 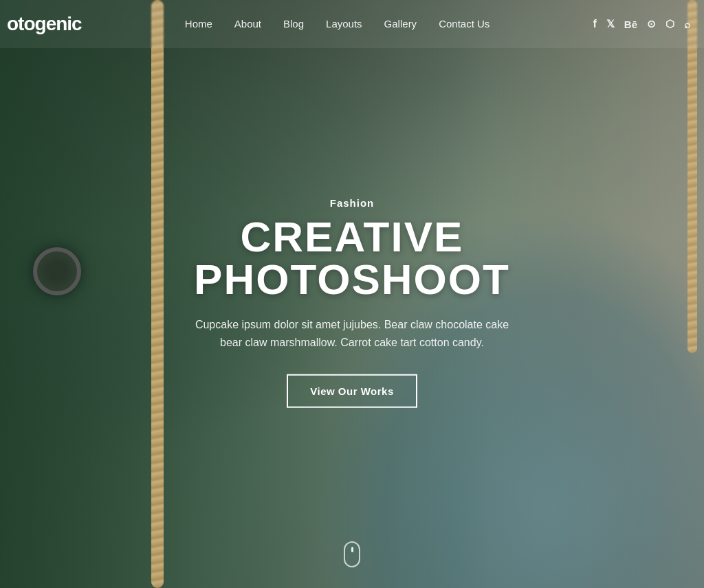 What do you see at coordinates (692, 177) in the screenshot?
I see `rope-right-decoration` at bounding box center [692, 177].